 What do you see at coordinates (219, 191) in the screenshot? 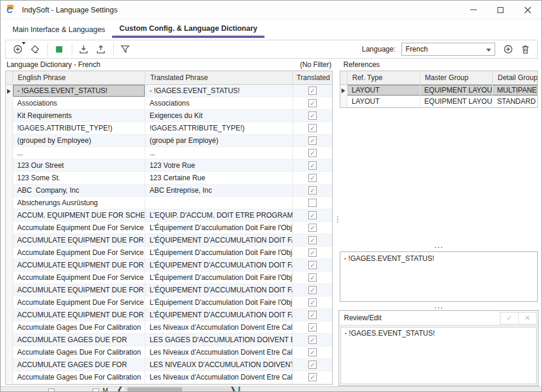
I see `translated-phrase-cell: ABC Entreprise, Inc` at bounding box center [219, 191].